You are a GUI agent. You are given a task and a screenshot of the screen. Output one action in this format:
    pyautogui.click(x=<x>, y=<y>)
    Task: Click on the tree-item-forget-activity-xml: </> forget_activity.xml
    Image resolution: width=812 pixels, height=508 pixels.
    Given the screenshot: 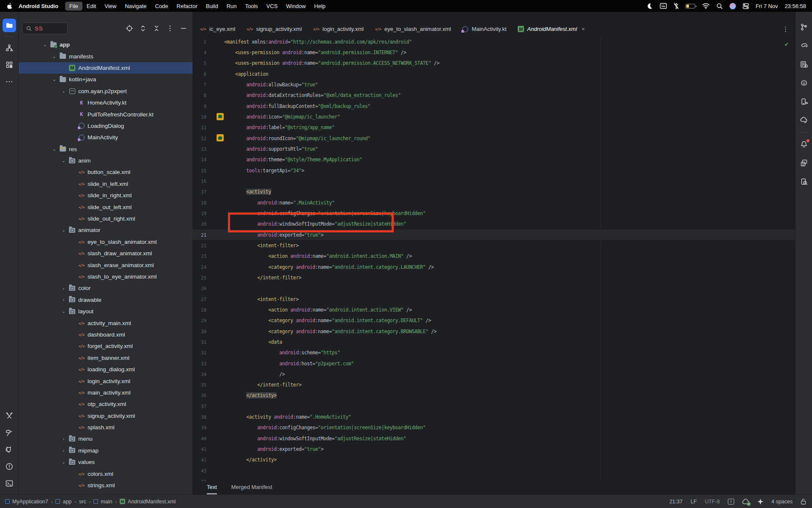 What is the action you would take?
    pyautogui.click(x=106, y=346)
    